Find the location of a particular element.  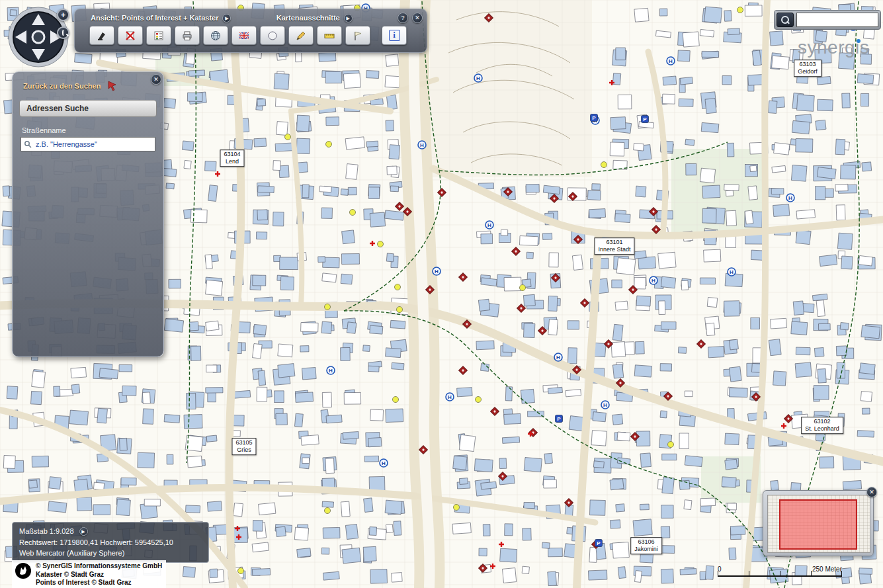

panel-close-button: ✕ is located at coordinates (156, 79).